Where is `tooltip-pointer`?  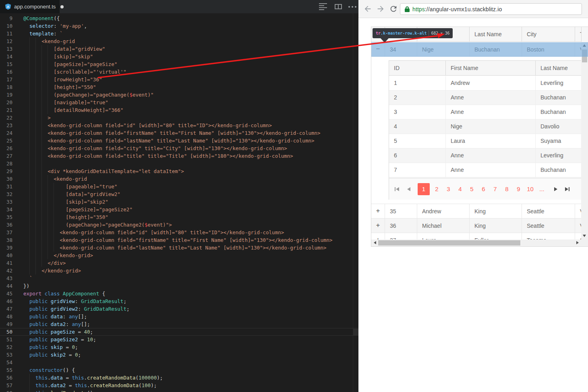 tooltip-pointer is located at coordinates (385, 40).